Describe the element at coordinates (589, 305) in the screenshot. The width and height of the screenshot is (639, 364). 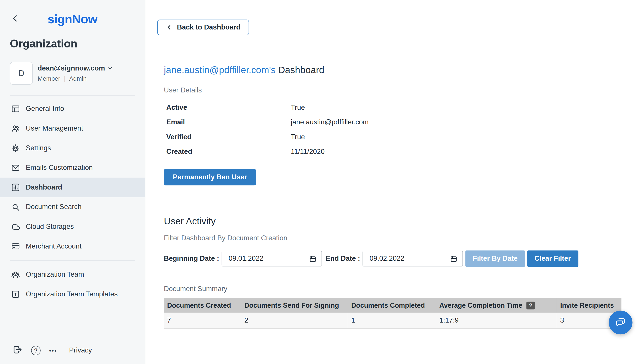
I see `table-header-invite-recipients: Invite Recipients` at that location.